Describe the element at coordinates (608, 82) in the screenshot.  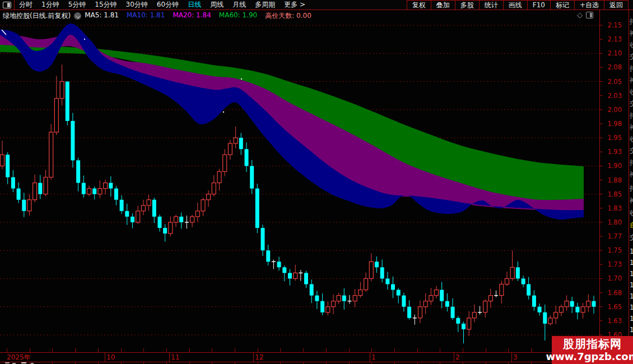
I see `price-axis-label: 2.05` at that location.